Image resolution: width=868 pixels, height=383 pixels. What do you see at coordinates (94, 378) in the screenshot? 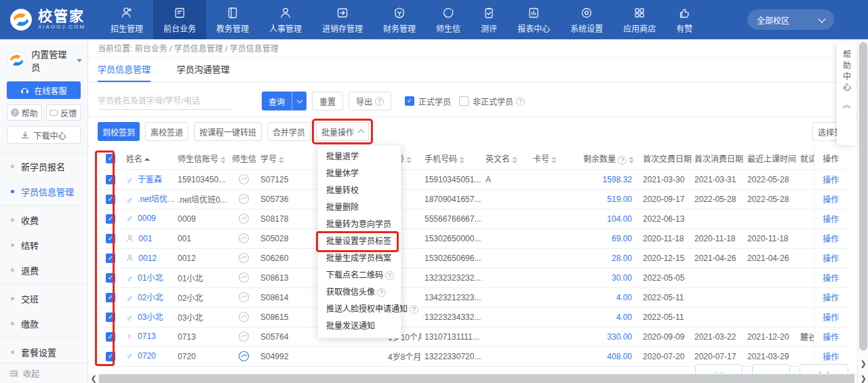
I see `scroll-left-icon: ❮` at bounding box center [94, 378].